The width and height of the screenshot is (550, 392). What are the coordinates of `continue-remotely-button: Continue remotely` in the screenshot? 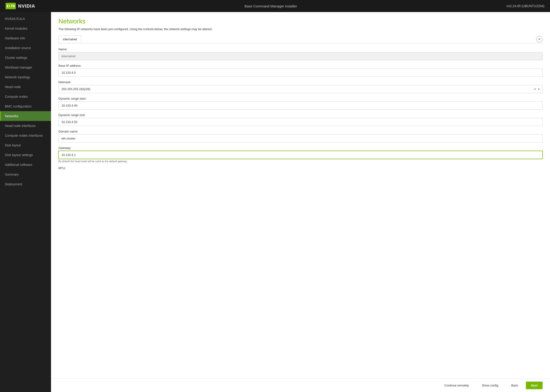 It's located at (457, 385).